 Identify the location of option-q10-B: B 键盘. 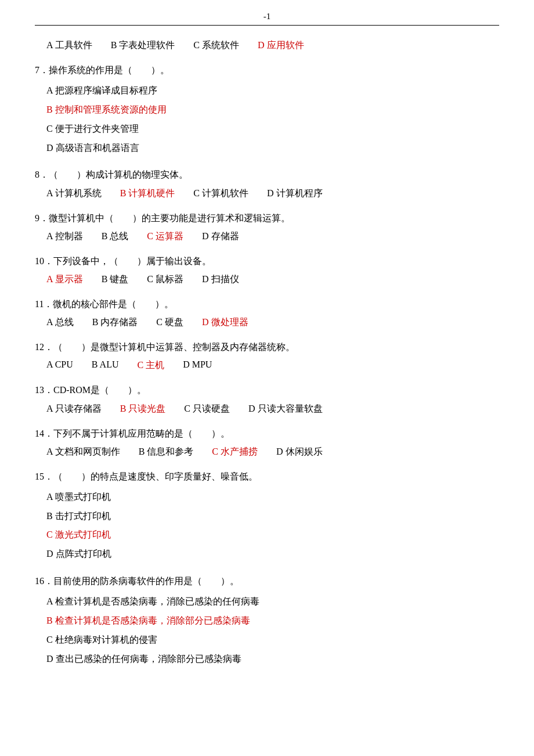
(115, 280).